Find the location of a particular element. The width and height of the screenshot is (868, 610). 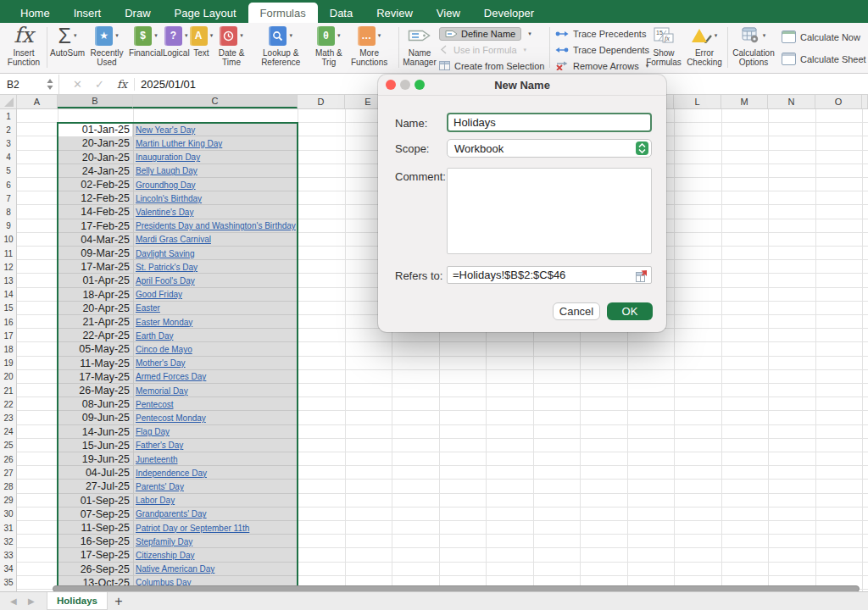

row-number: 3 is located at coordinates (8, 143).